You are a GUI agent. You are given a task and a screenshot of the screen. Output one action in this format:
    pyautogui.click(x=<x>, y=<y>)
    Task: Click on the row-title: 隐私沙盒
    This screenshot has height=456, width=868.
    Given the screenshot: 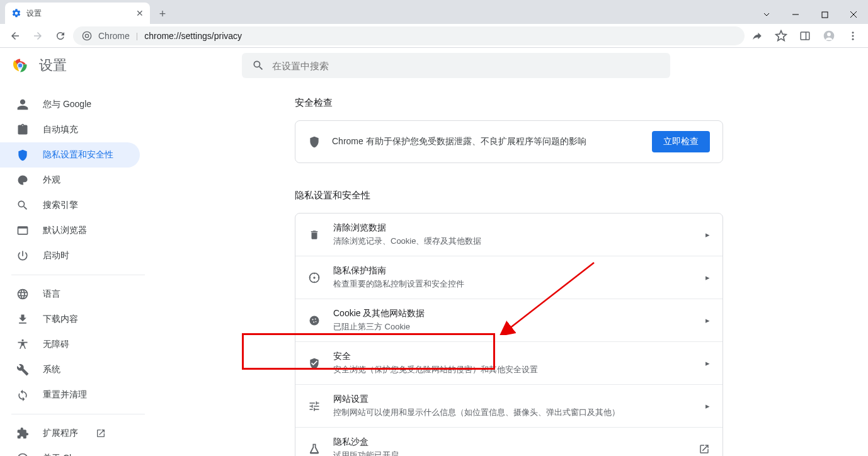 What is the action you would take?
    pyautogui.click(x=510, y=442)
    